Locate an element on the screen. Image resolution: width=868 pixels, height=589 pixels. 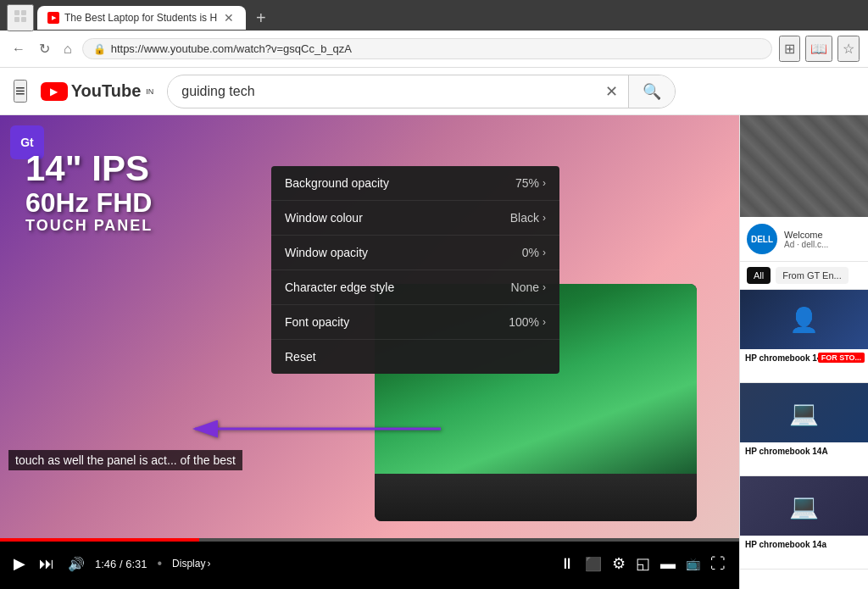
sidebar-ad is located at coordinates (804, 166).